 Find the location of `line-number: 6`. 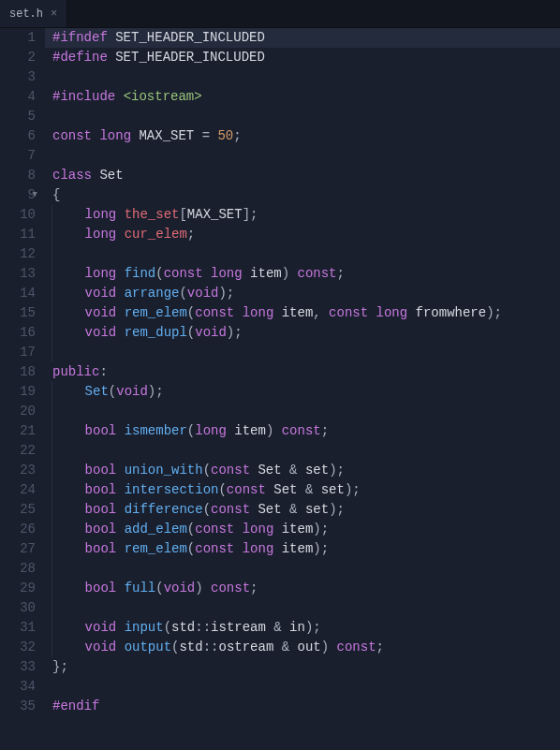

line-number: 6 is located at coordinates (18, 137).